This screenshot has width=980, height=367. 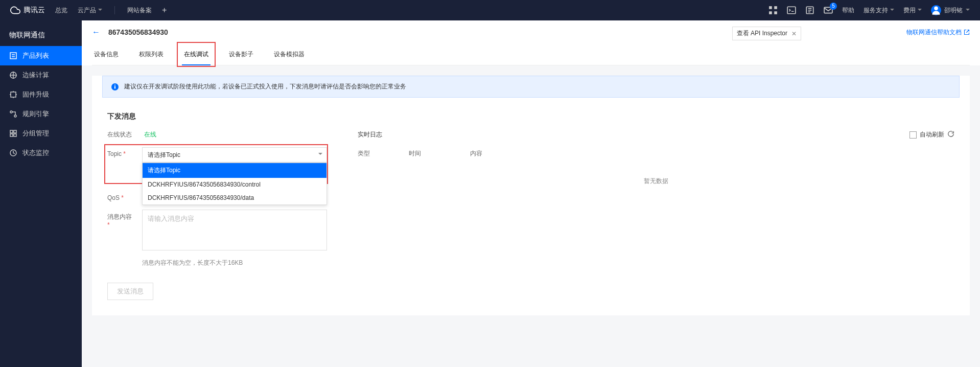 I want to click on group-icon, so click(x=13, y=133).